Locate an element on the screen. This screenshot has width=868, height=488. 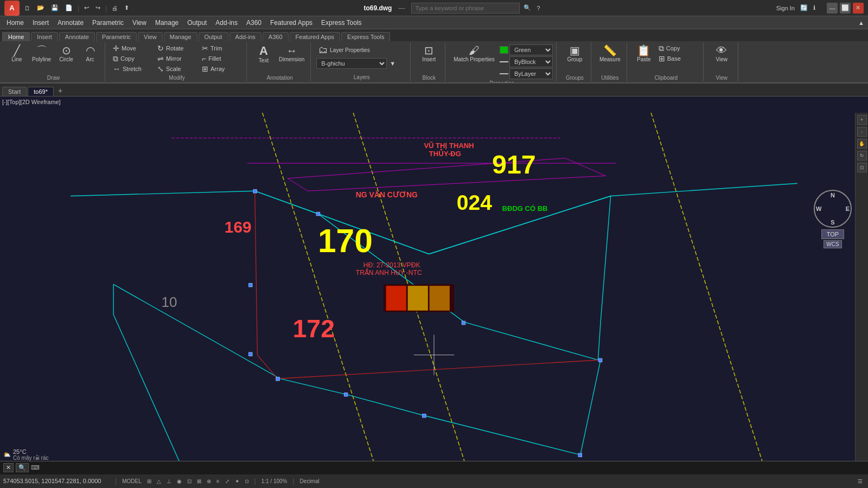
tab-home: Home is located at coordinates (16, 37).